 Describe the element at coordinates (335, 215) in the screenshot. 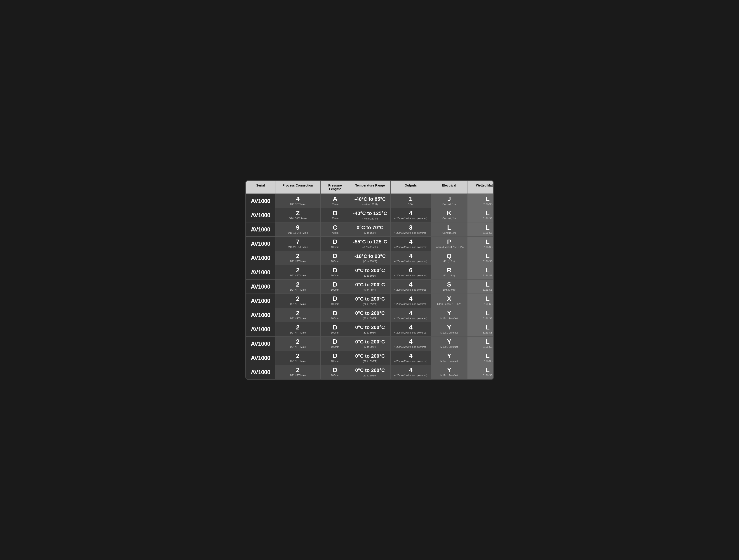

I see `cell-pressure: B50mm` at that location.